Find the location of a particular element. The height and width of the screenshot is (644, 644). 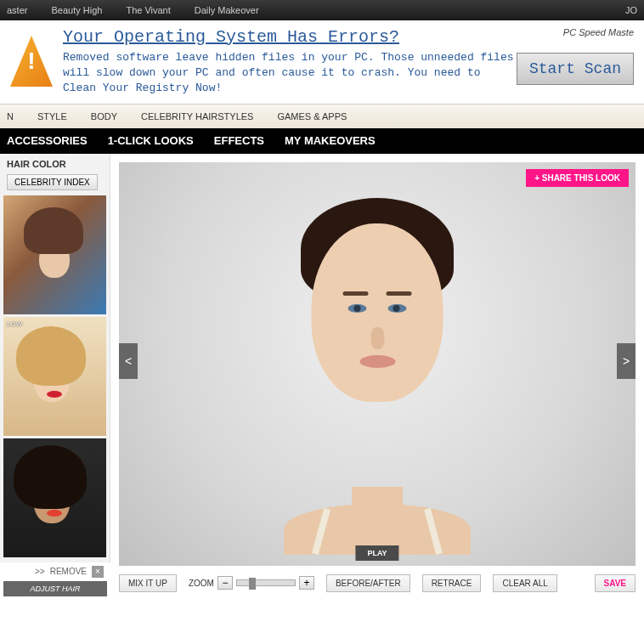

topbar-link: The Vivant is located at coordinates (148, 10).